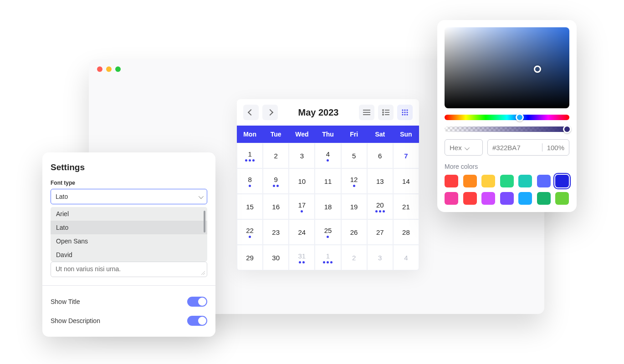  I want to click on calendar-day-cell: 9, so click(276, 181).